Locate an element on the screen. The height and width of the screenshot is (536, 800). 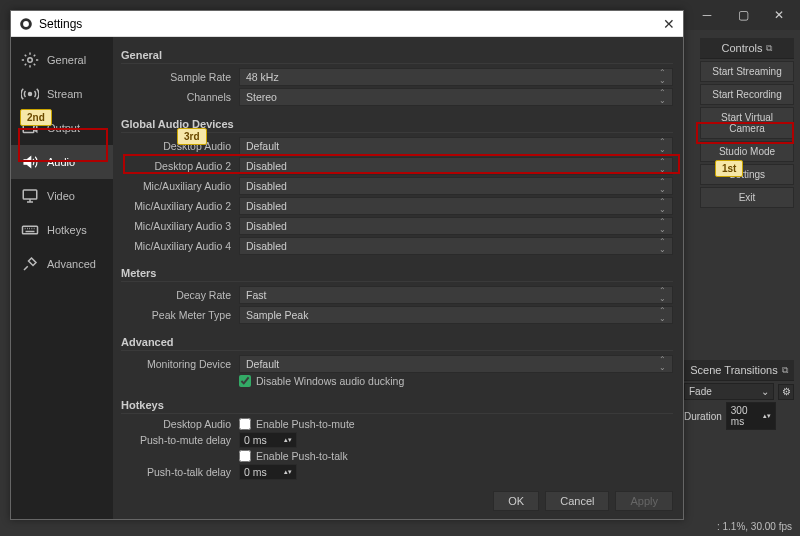
duration-input: 300 ms ▴▾ is located at coordinates (751, 416).